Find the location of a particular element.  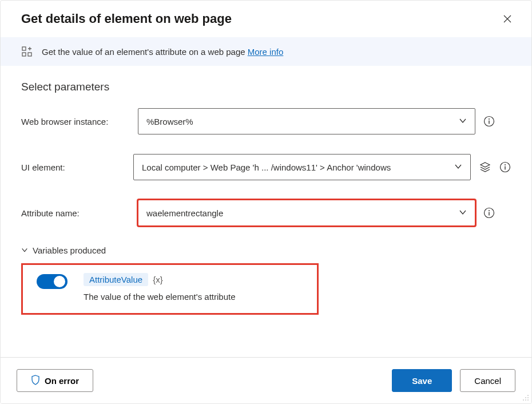

apps-icon is located at coordinates (27, 52).